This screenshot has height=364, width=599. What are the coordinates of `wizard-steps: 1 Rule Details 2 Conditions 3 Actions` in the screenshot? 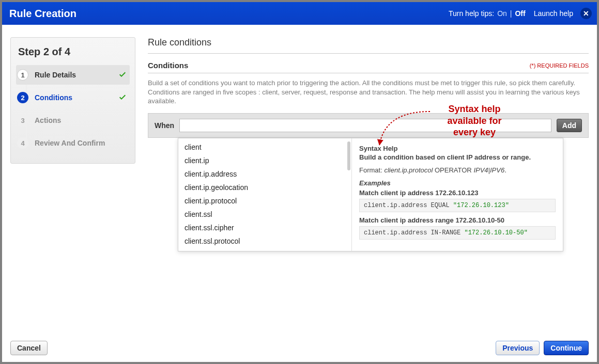 It's located at (73, 109).